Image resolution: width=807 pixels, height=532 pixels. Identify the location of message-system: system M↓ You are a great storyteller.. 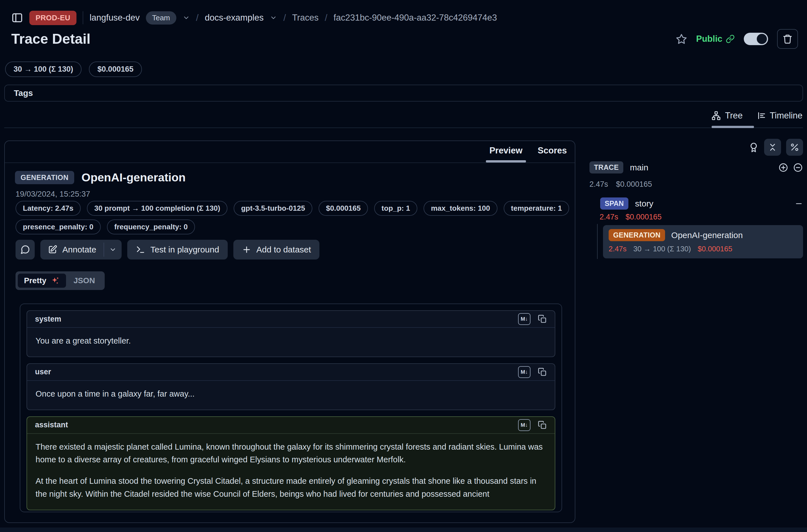
(291, 334).